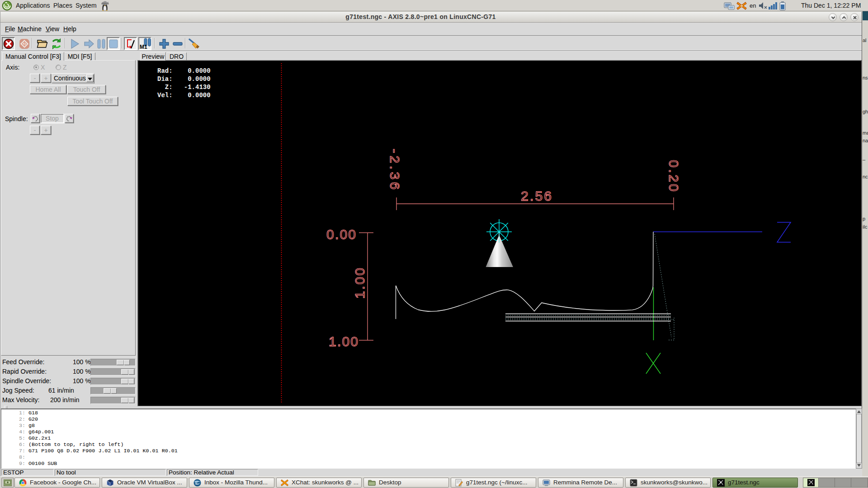 This screenshot has height=488, width=868. Describe the element at coordinates (537, 196) in the screenshot. I see `svg-text: 2.56` at that location.